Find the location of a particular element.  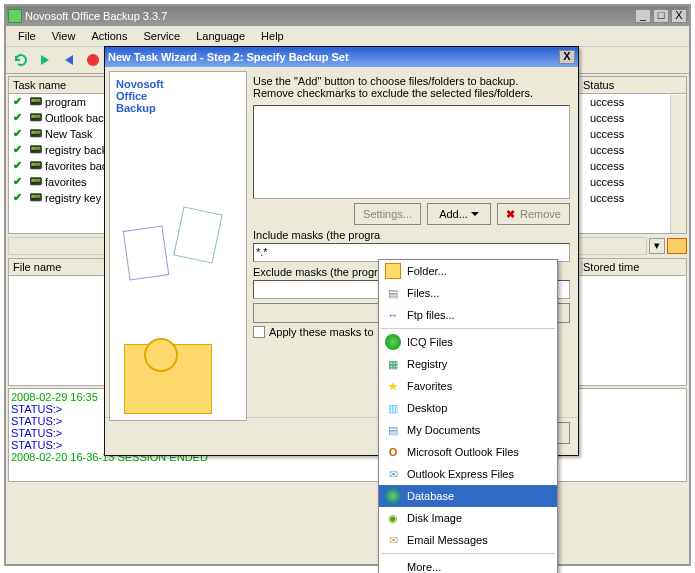

menu-more: More... is located at coordinates (468, 564).